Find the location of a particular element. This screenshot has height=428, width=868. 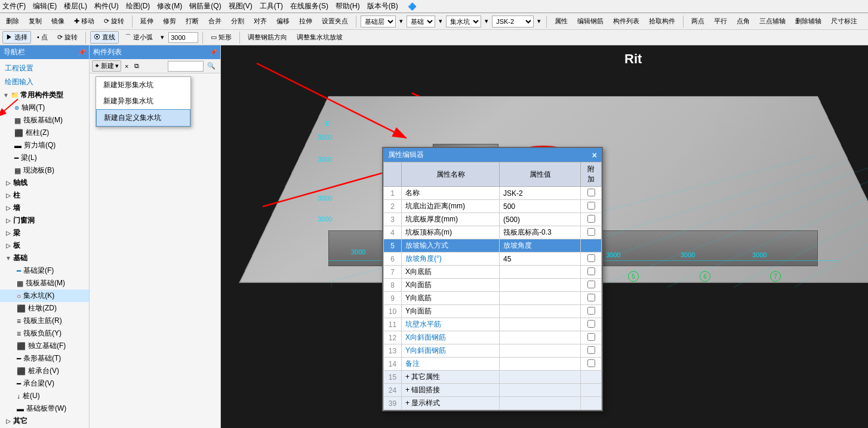

dropdown-custom-sump: 新建自定义集水坑 is located at coordinates (143, 118).